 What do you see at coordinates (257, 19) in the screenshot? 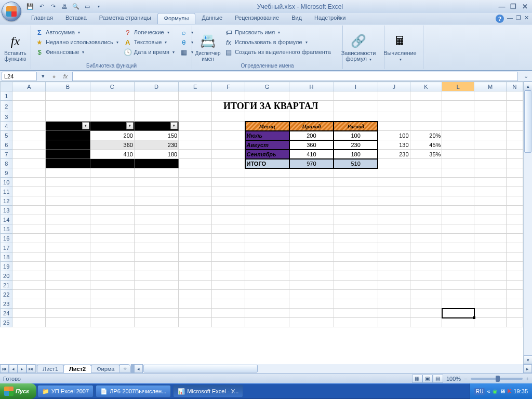
I see `tab-review: Рецензирование` at bounding box center [257, 19].